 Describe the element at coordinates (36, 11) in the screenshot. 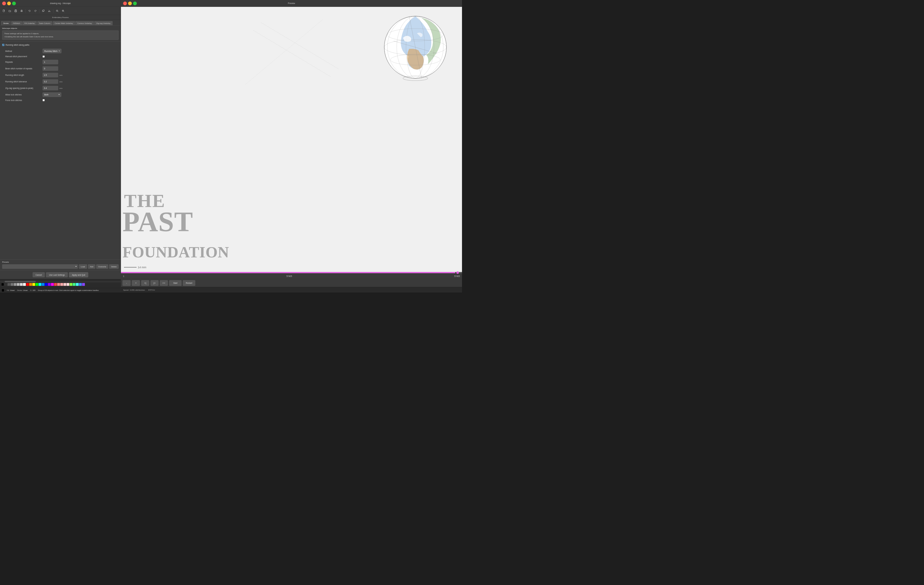

I see `redo-btn` at that location.